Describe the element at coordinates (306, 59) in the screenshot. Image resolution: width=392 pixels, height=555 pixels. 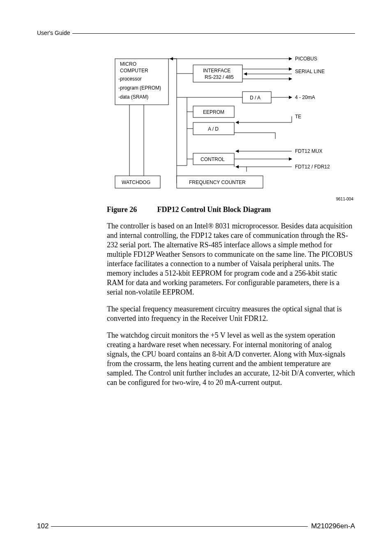
I see `picobus-label: PICOBUS` at that location.